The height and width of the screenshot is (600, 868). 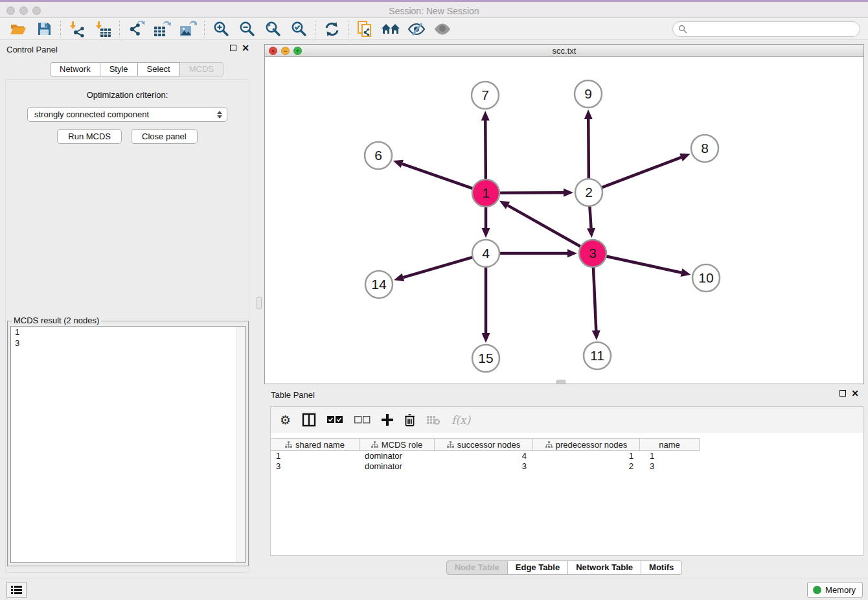 What do you see at coordinates (127, 114) in the screenshot?
I see `optimization-criterion-select: strongly connected component` at bounding box center [127, 114].